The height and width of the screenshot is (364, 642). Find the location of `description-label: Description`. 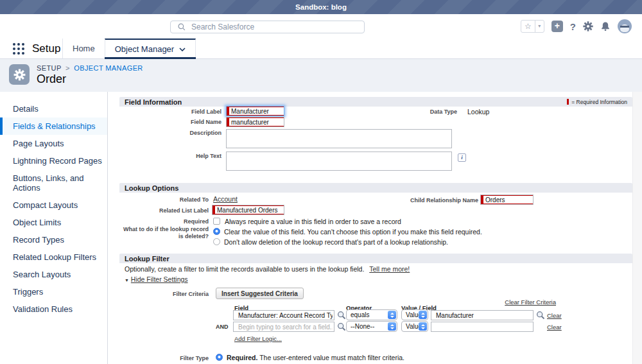

description-label: Description is located at coordinates (171, 133).